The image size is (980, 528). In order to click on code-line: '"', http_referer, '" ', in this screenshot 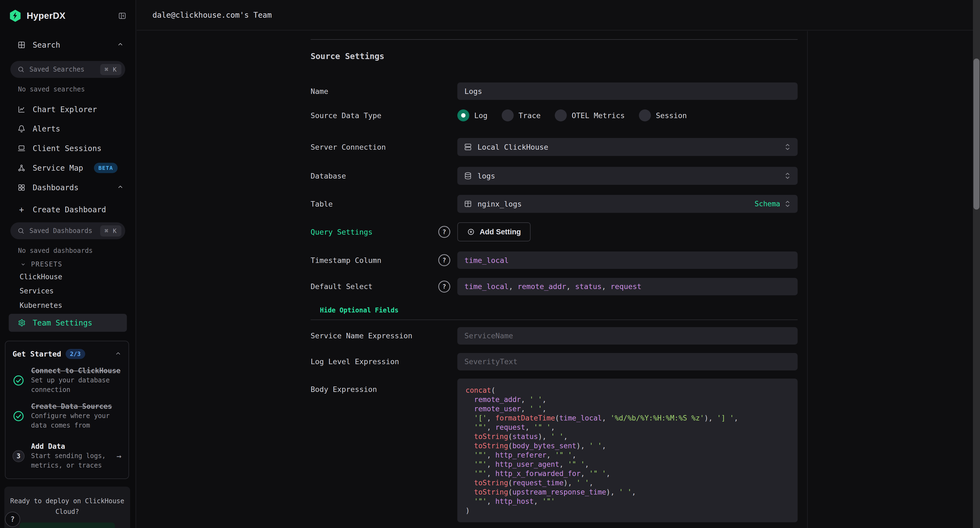, I will do `click(628, 455)`.